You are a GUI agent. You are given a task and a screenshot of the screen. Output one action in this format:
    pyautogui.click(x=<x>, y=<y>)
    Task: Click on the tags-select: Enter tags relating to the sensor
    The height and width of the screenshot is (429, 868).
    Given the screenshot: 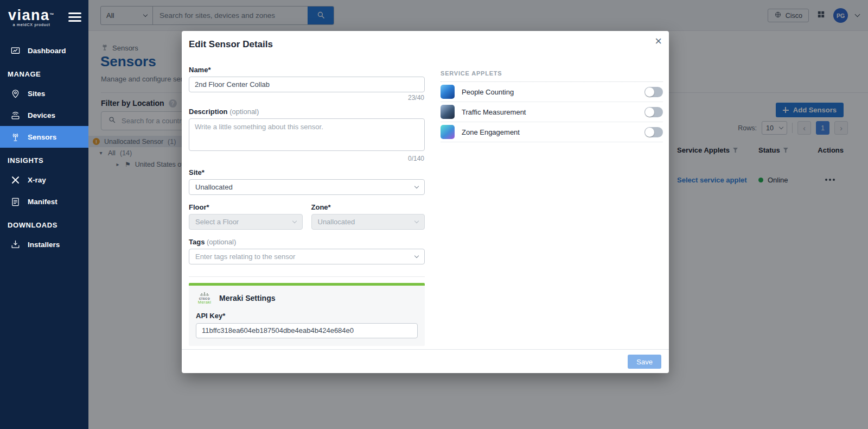 What is the action you would take?
    pyautogui.click(x=307, y=256)
    